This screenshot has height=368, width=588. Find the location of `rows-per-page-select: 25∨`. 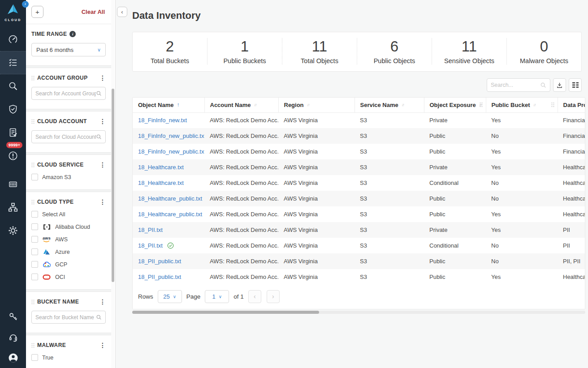

rows-per-page-select: 25∨ is located at coordinates (170, 296).